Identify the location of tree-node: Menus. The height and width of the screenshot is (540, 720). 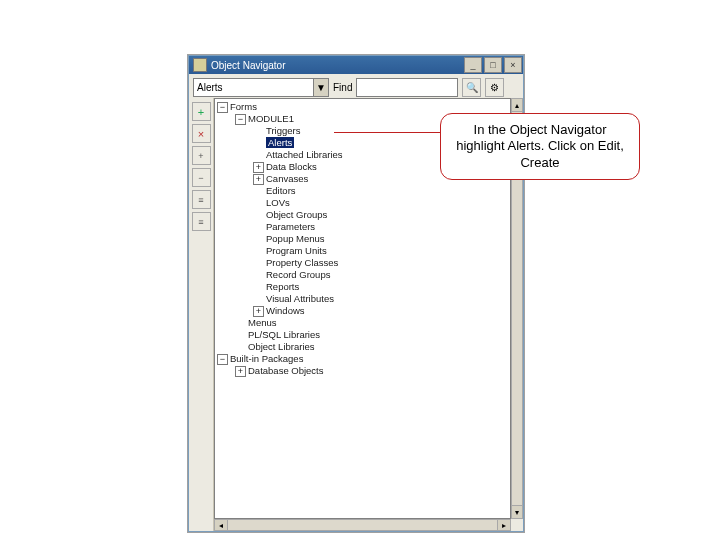
(372, 323).